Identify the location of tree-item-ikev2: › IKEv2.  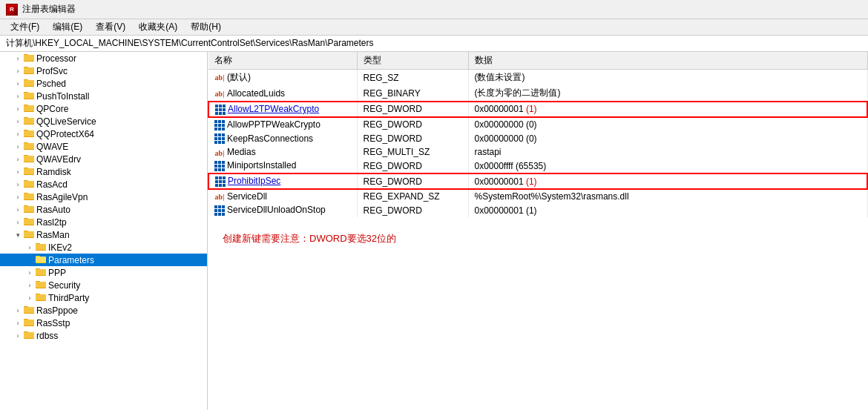
(104, 248).